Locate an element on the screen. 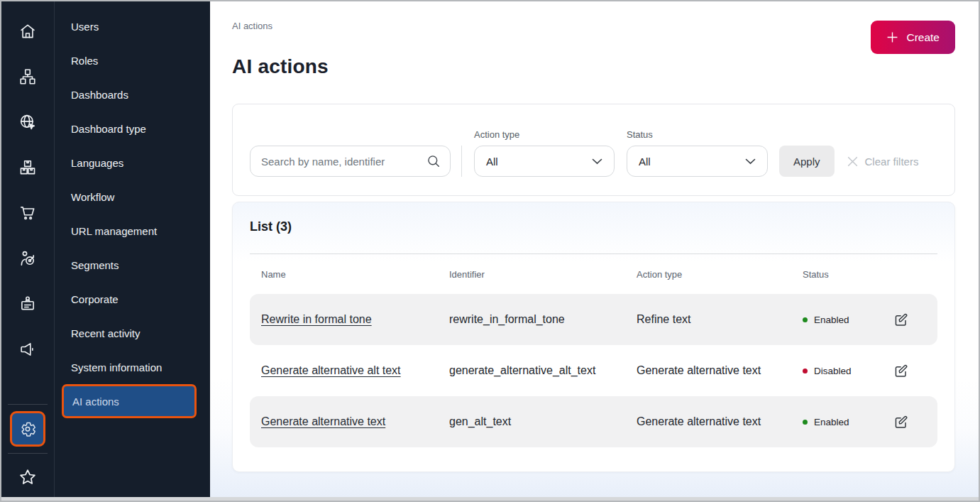 Image resolution: width=980 pixels, height=502 pixels. sidebar-item-languages: Languages is located at coordinates (132, 163).